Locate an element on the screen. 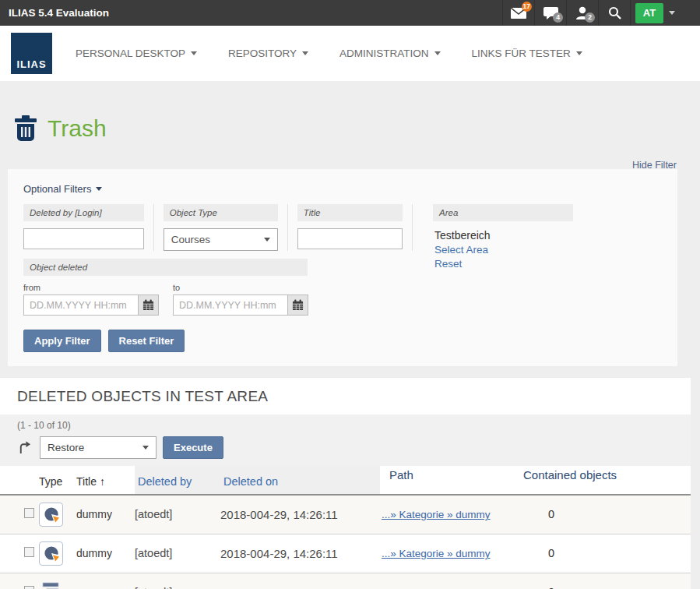 This screenshot has width=700, height=589. nav-item-label: PERSONAL DESKTOP is located at coordinates (131, 53).